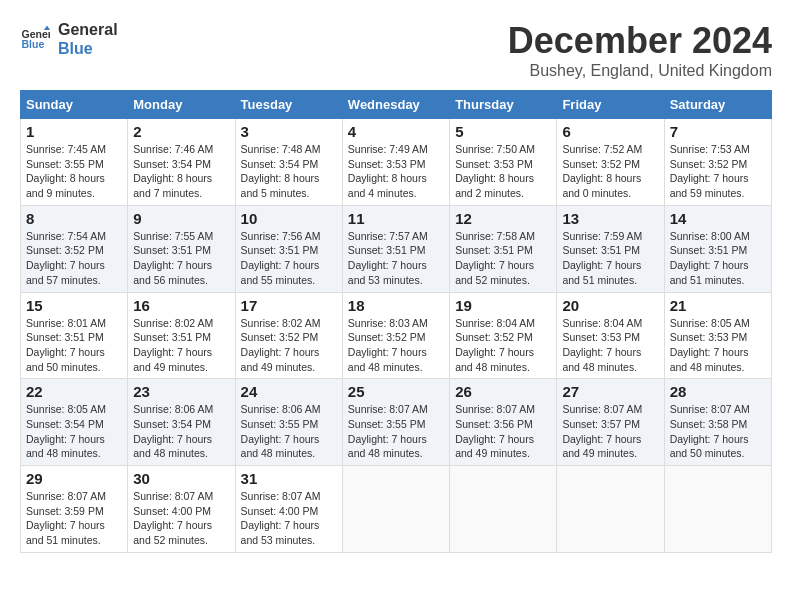 The width and height of the screenshot is (792, 612). I want to click on table-row: 13Sunrise: 7:59 AMSunset: 3:51 PMDayligh…, so click(610, 248).